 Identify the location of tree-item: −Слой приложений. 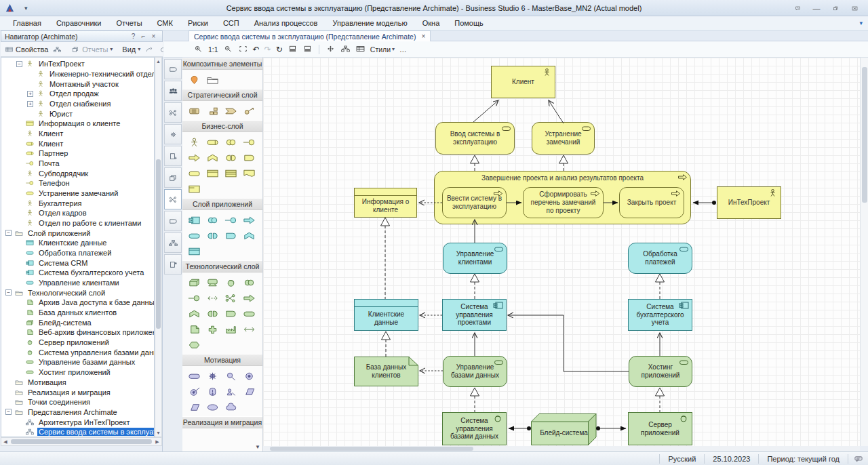
(77, 233).